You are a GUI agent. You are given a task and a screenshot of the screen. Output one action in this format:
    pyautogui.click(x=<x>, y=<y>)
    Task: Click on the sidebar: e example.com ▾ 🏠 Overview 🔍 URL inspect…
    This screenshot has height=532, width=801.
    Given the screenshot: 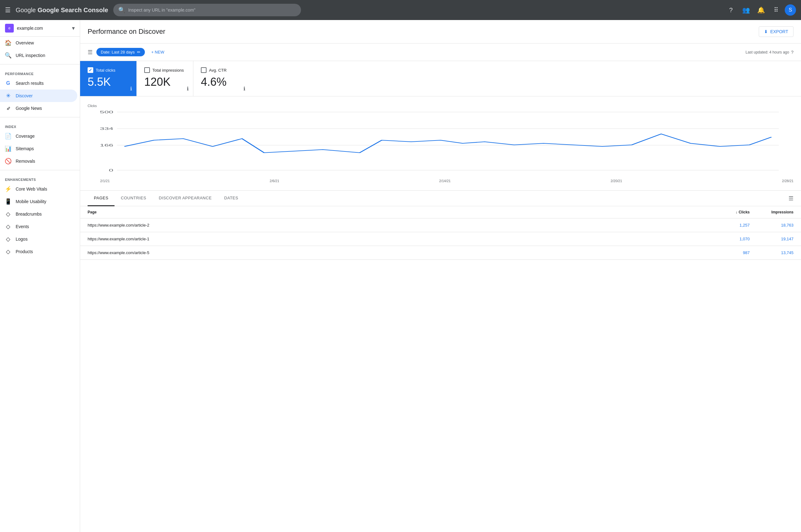 What is the action you would take?
    pyautogui.click(x=40, y=276)
    